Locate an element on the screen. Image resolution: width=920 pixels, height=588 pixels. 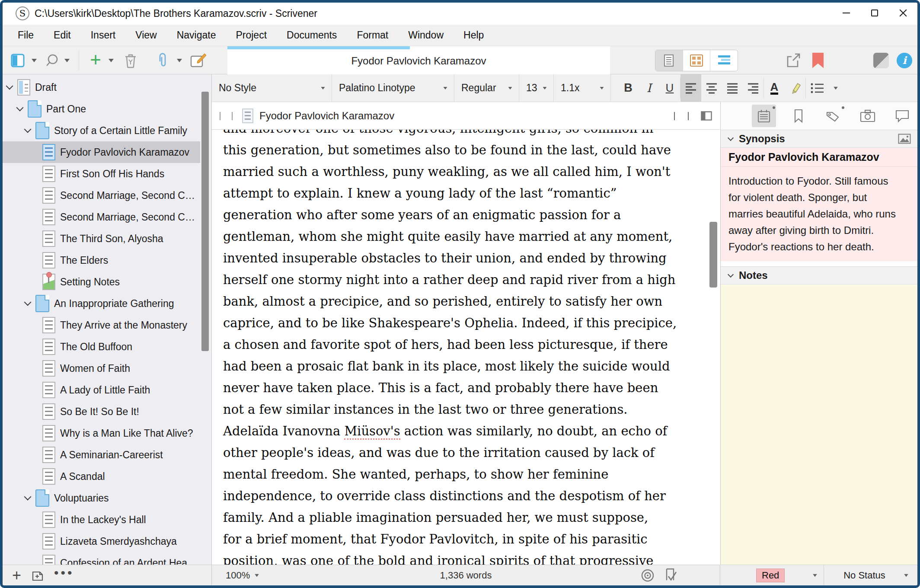
attach-dropdown-caret is located at coordinates (179, 61).